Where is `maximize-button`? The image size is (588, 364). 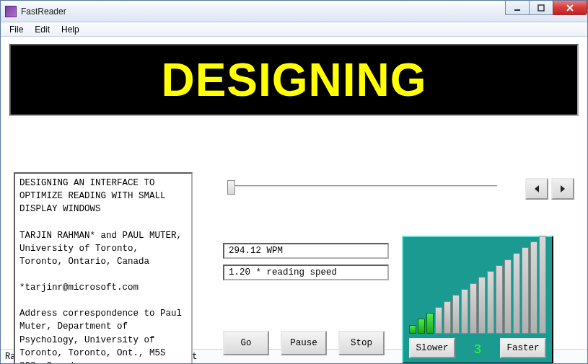 maximize-button is located at coordinates (541, 8).